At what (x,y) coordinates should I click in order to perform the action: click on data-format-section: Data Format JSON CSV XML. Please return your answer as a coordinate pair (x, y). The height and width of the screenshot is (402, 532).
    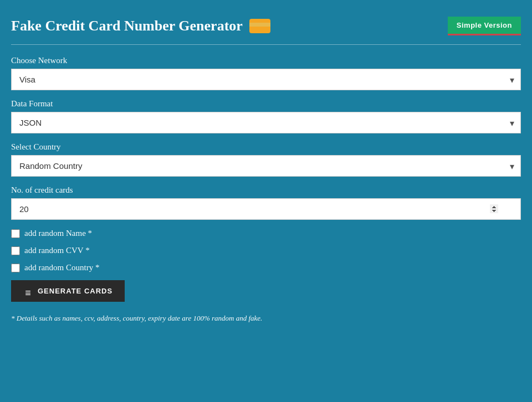
    Looking at the image, I should click on (266, 116).